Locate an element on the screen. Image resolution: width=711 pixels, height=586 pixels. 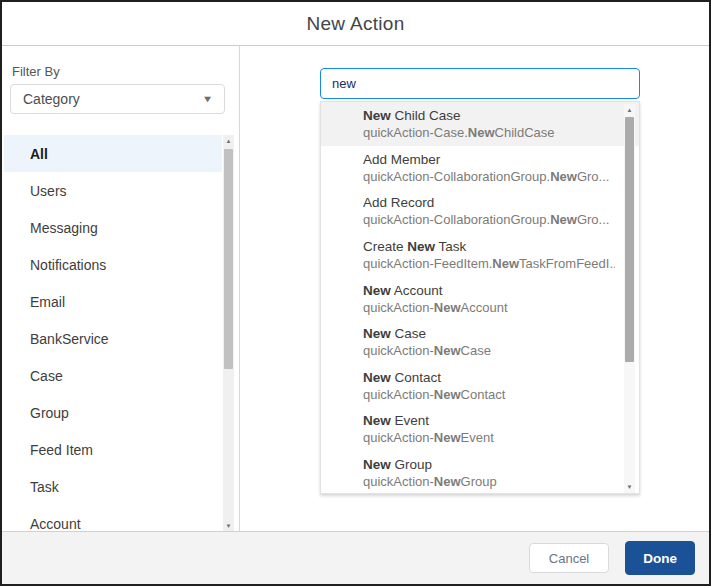
result-subtitle: quickAction-NewCase is located at coordinates (489, 350).